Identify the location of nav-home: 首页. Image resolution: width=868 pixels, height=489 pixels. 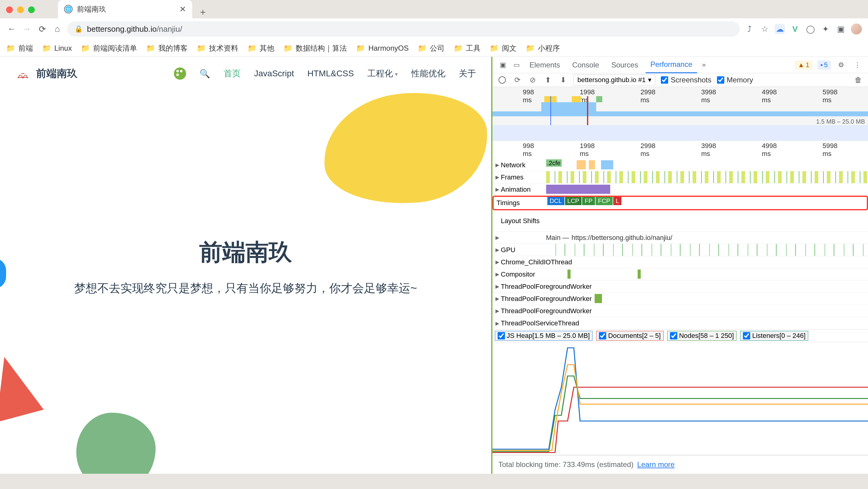
(232, 73).